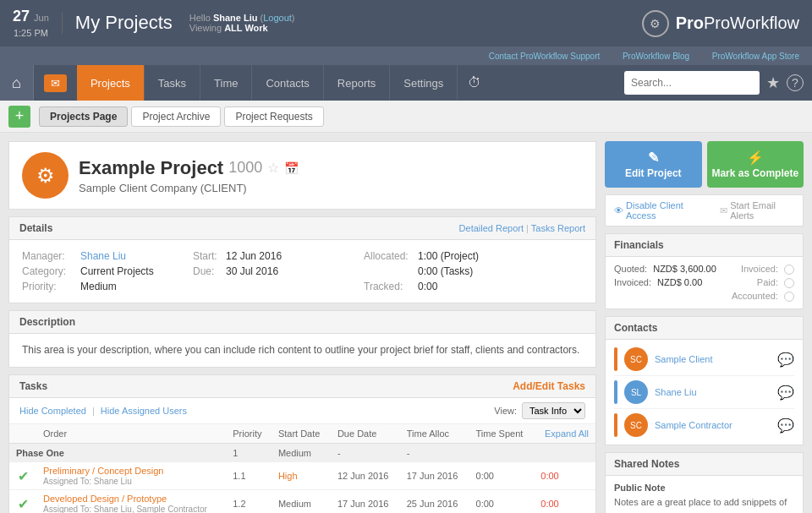  Describe the element at coordinates (545, 56) in the screenshot. I see `support-link: Contact ProWorkflow Support` at that location.